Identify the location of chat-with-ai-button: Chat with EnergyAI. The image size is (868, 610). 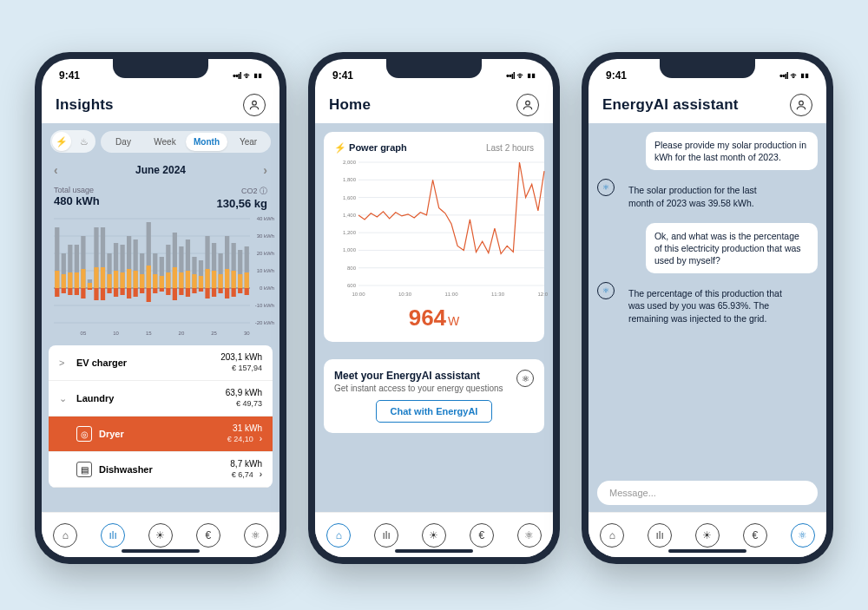
(434, 411).